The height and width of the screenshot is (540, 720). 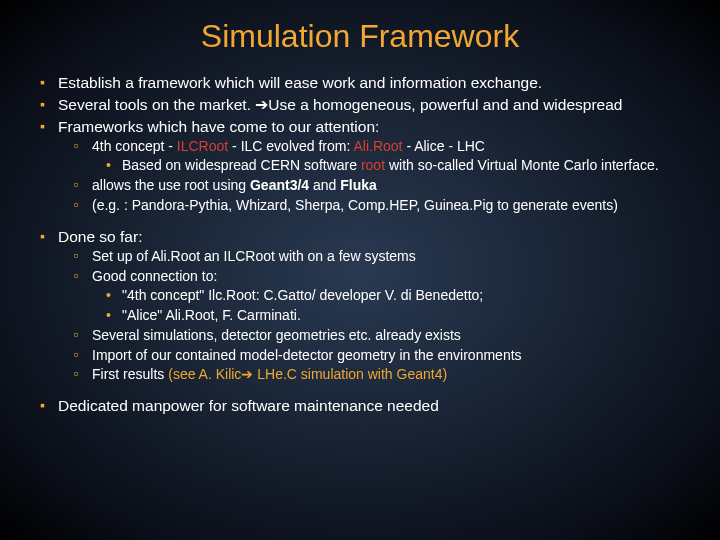 I want to click on sub-item: allows the use root using Geant3/4 and F…, so click(x=374, y=186).